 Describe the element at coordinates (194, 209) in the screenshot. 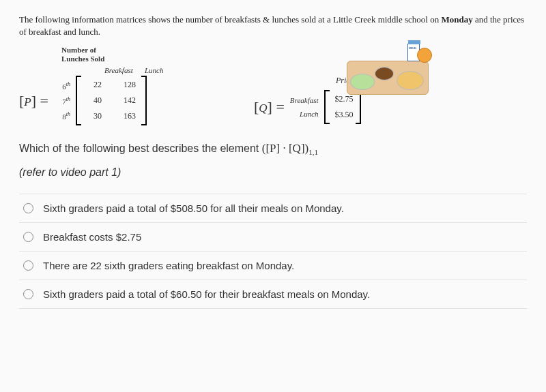

I see `option-1-text: Sixth graders paid a total of $508.50 fo…` at that location.